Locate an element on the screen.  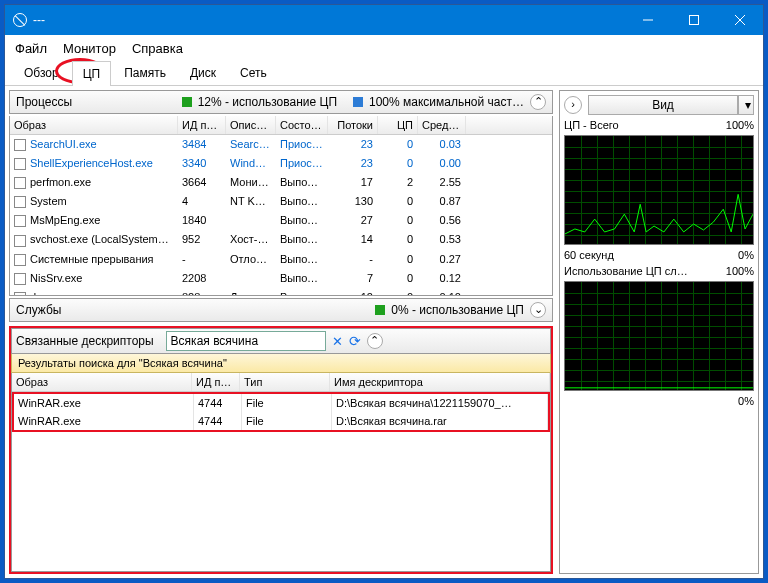
app-icon is located at coordinates (20, 20).